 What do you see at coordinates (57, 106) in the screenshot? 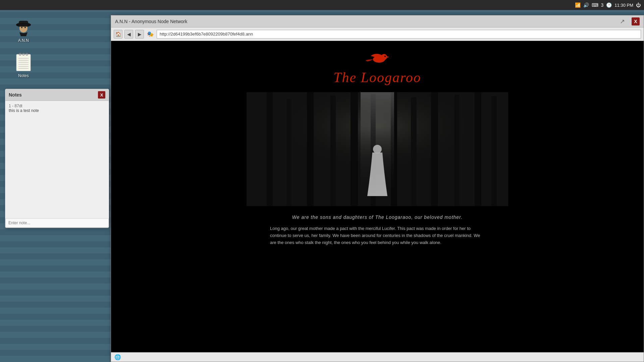
I see `note-entry-title: 1 - 87dt` at bounding box center [57, 106].